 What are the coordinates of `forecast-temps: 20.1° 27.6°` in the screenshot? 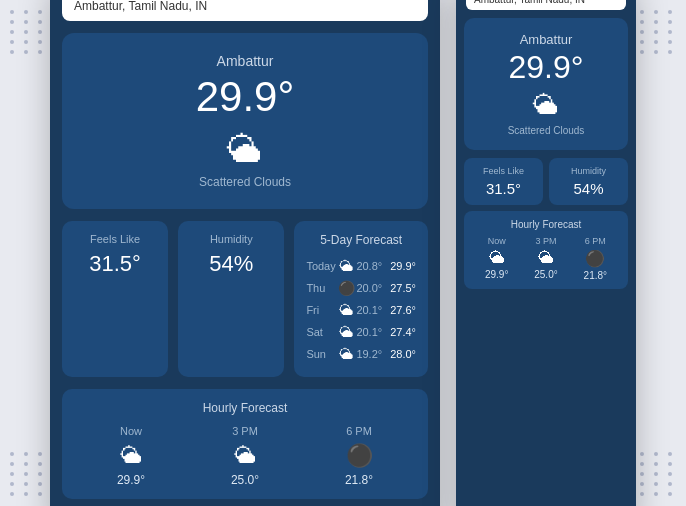 It's located at (386, 310).